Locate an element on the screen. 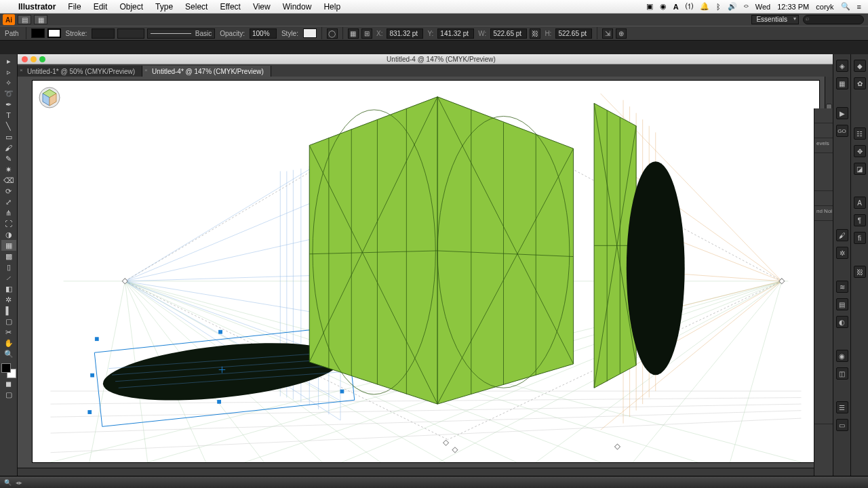  line-tool: ╲ is located at coordinates (9, 126).